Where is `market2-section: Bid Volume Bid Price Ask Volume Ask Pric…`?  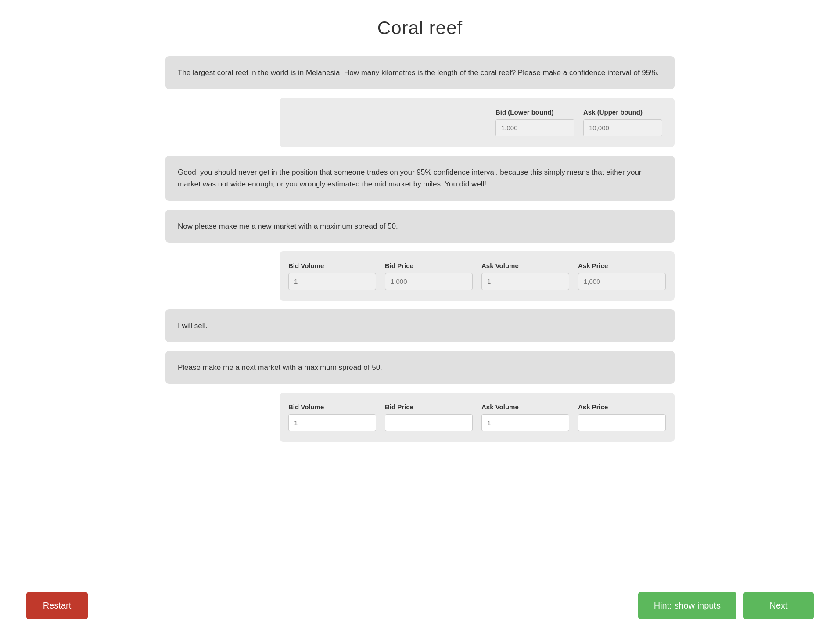 market2-section: Bid Volume Bid Price Ask Volume Ask Pric… is located at coordinates (477, 417).